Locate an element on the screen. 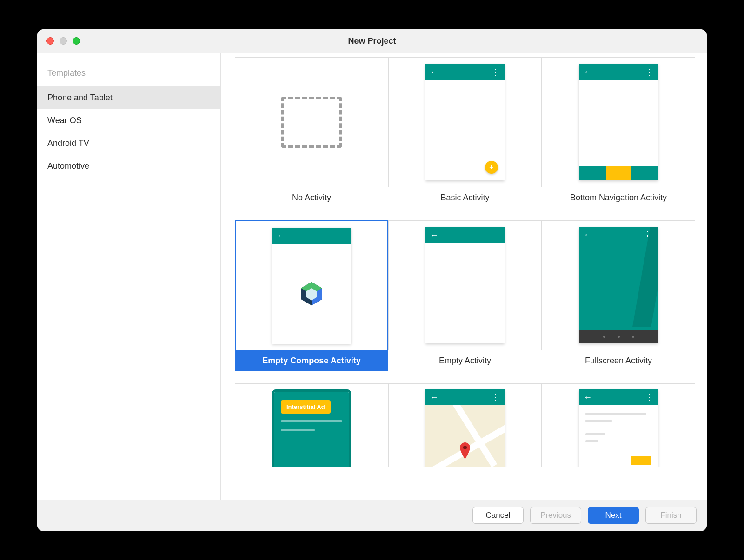  minimize-window-button is located at coordinates (63, 41).